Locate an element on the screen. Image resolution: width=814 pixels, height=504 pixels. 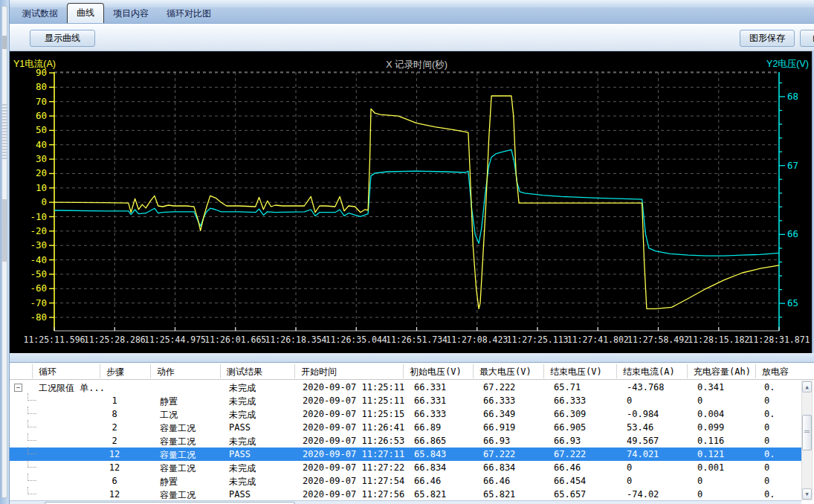
table-header-cell: 开始时间 is located at coordinates (319, 372).